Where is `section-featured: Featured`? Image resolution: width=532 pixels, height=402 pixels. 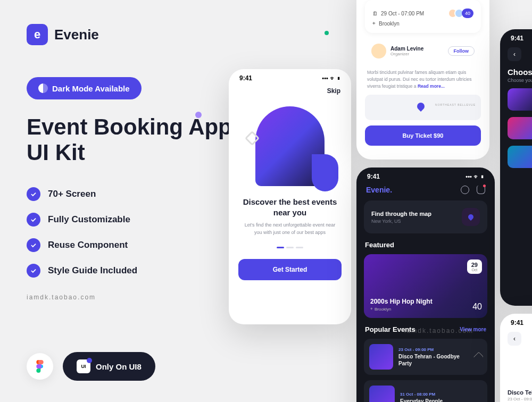
section-featured: Featured is located at coordinates (380, 245).